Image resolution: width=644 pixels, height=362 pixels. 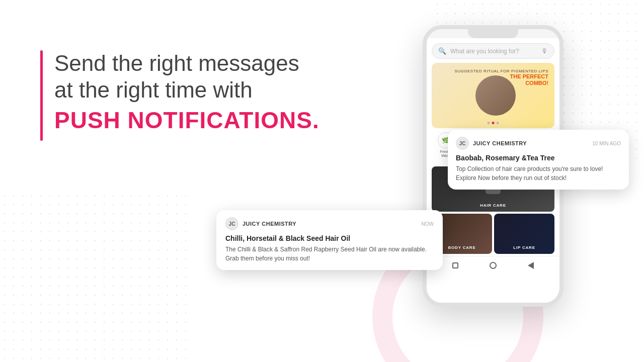 What do you see at coordinates (493, 265) in the screenshot?
I see `nav-circle-icon` at bounding box center [493, 265].